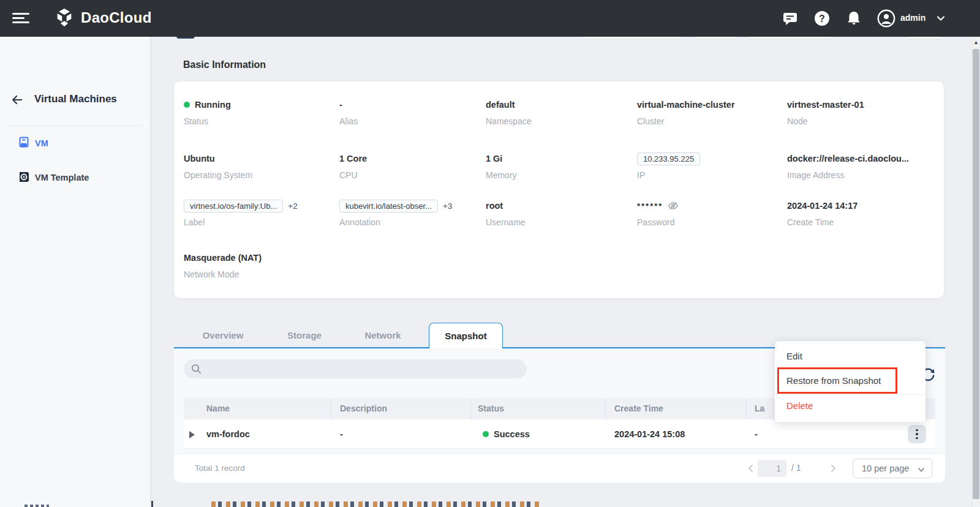 Image resolution: width=980 pixels, height=507 pixels. What do you see at coordinates (233, 206) in the screenshot?
I see `label-chip: virtnest.io/os-family:Ub...` at bounding box center [233, 206].